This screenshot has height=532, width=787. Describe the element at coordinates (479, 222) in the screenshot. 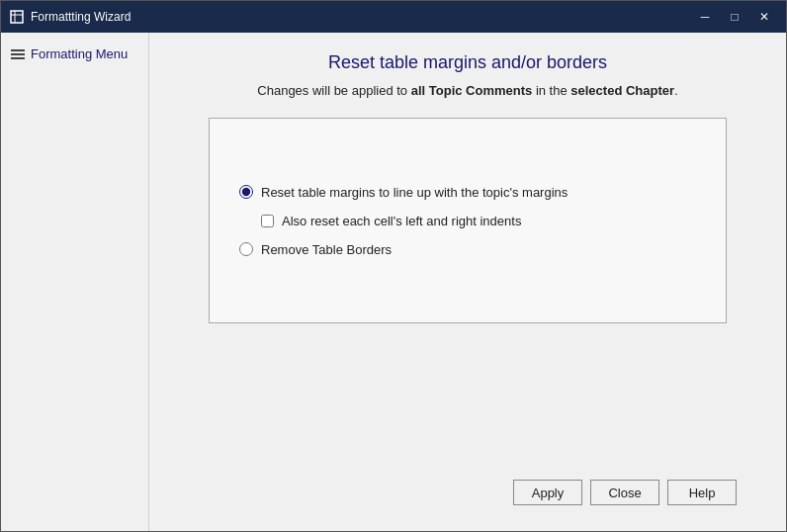

I see `checkbox-option-1: Also reset each cell's left and right in…` at that location.